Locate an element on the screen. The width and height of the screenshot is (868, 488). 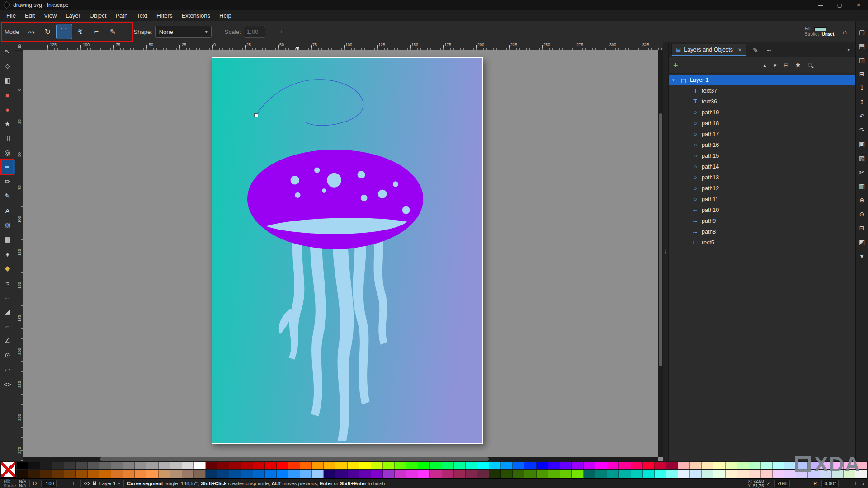
tool-measure: ∠ is located at coordinates (7, 341).